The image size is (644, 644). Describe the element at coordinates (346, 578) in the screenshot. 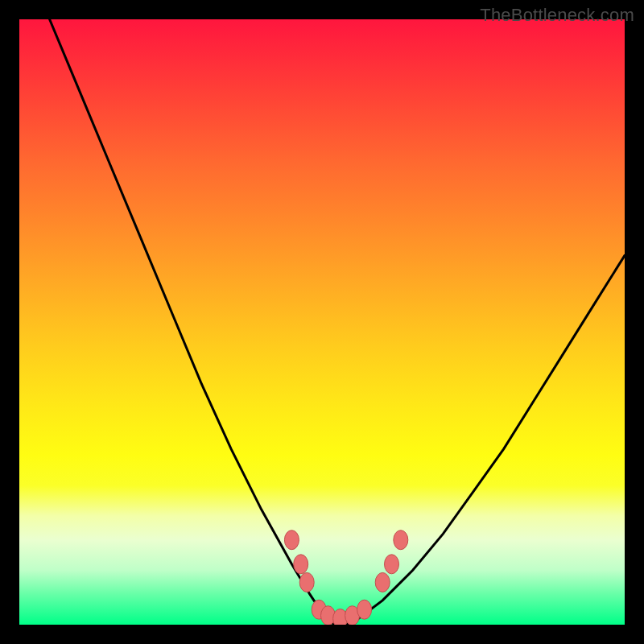

I see `valley-markers` at that location.